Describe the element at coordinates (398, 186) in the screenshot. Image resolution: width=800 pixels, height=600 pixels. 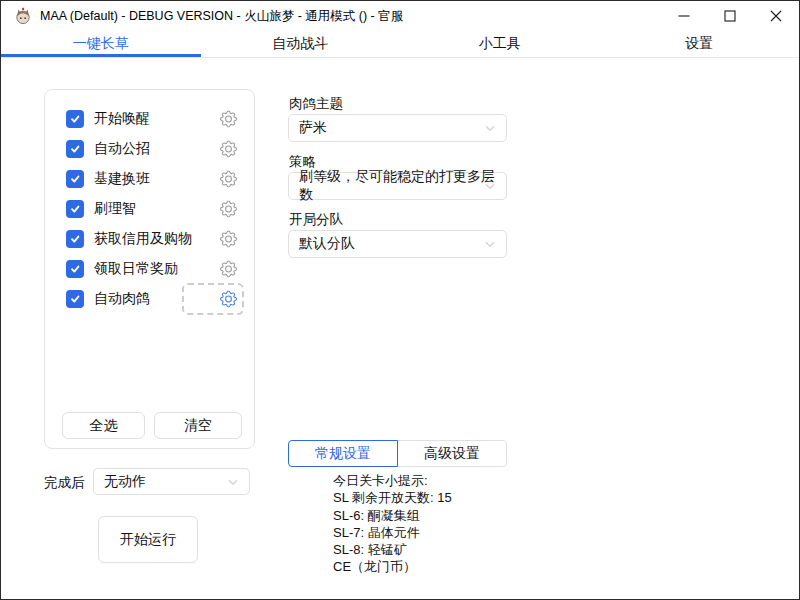
I see `strategy-dropdown: 刷等级，尽可能稳定的打更多层数` at that location.